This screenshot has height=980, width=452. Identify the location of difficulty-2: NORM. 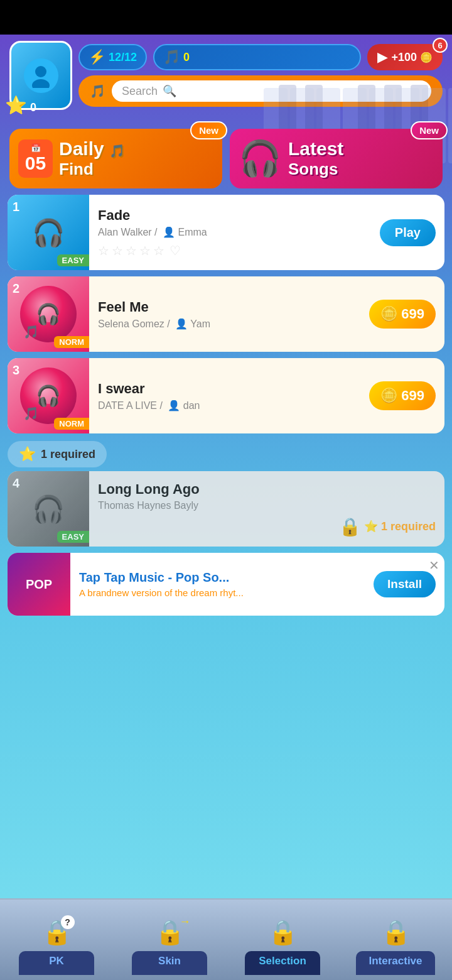
(72, 342).